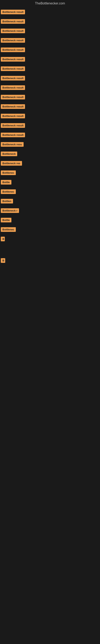 This screenshot has height=644, width=100. Describe the element at coordinates (9, 154) in the screenshot. I see `bottleneck-badge: Bottleneck` at that location.